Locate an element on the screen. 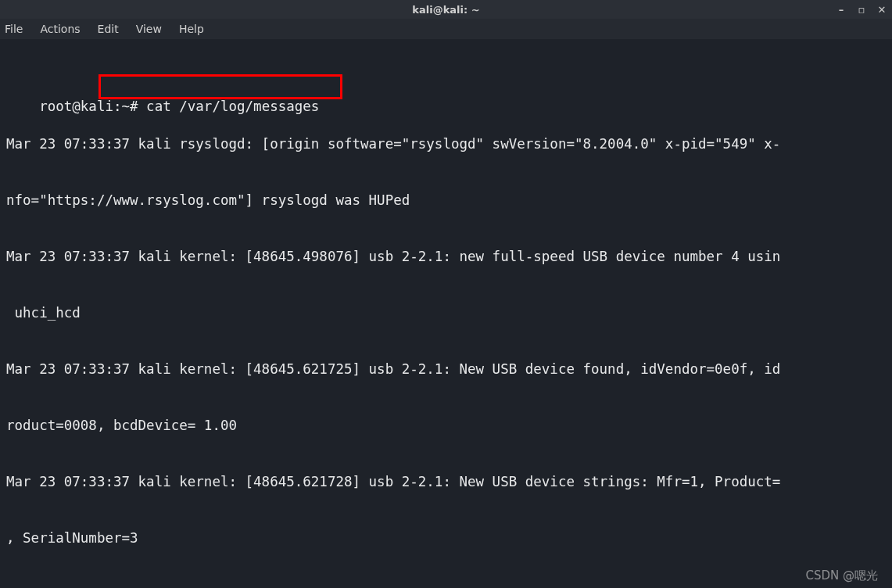 The width and height of the screenshot is (892, 588). window-controls: – ▫ ✕ is located at coordinates (862, 9).